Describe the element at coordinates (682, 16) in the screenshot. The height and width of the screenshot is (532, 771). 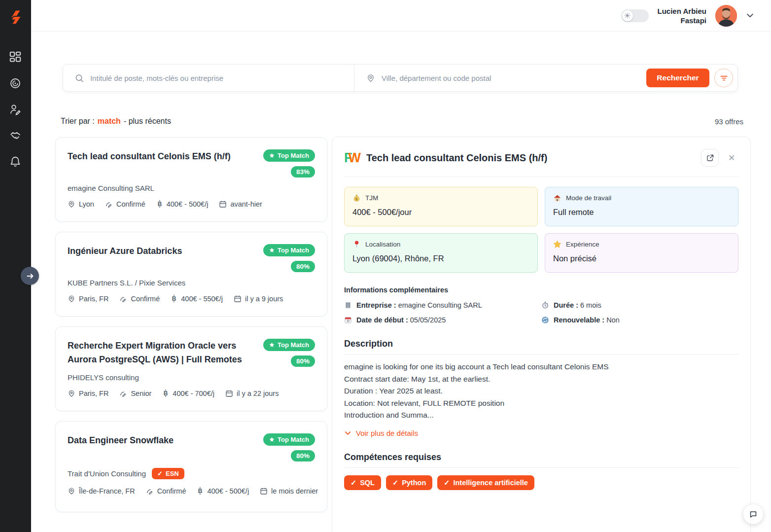
I see `user-info: Lucien Arbieu Fastapi` at that location.